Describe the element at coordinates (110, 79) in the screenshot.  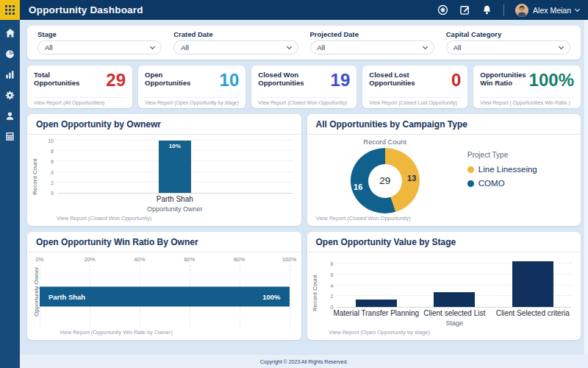
I see `kpi-value: 29` at that location.